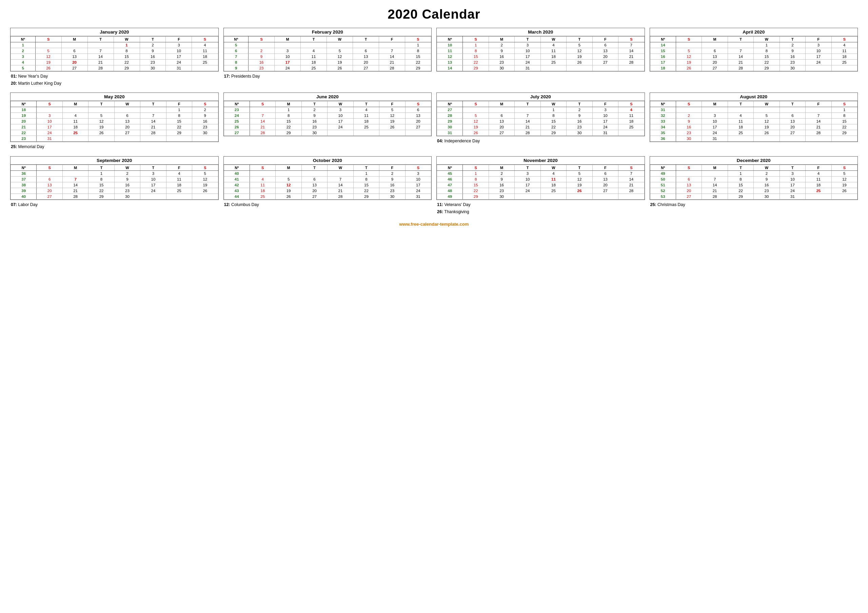  Describe the element at coordinates (237, 122) in the screenshot. I see `week-number: 25` at that location.